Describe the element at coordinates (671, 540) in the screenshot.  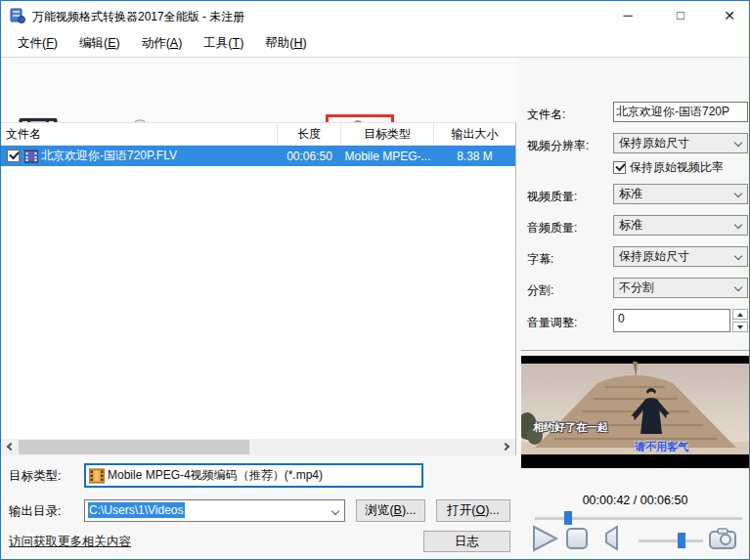
I see `volume-slider` at that location.